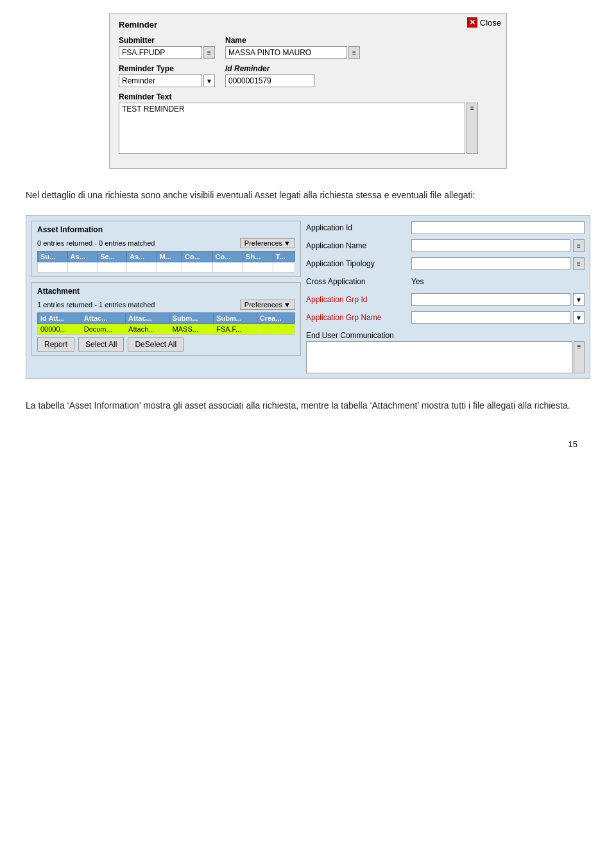  Describe the element at coordinates (209, 81) in the screenshot. I see `reminder-type-dropdown: ▼` at that location.